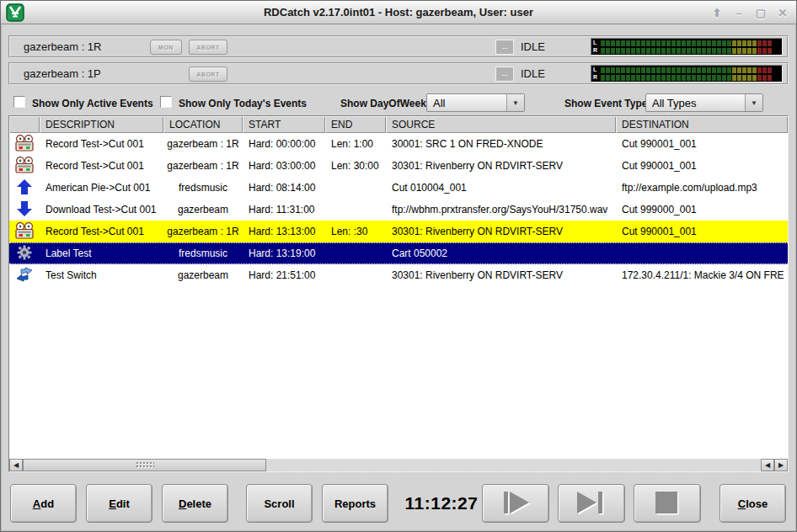 This screenshot has width=797, height=532. Describe the element at coordinates (702, 188) in the screenshot. I see `cell-destination: ftp://example.com/upload.mp3` at that location.